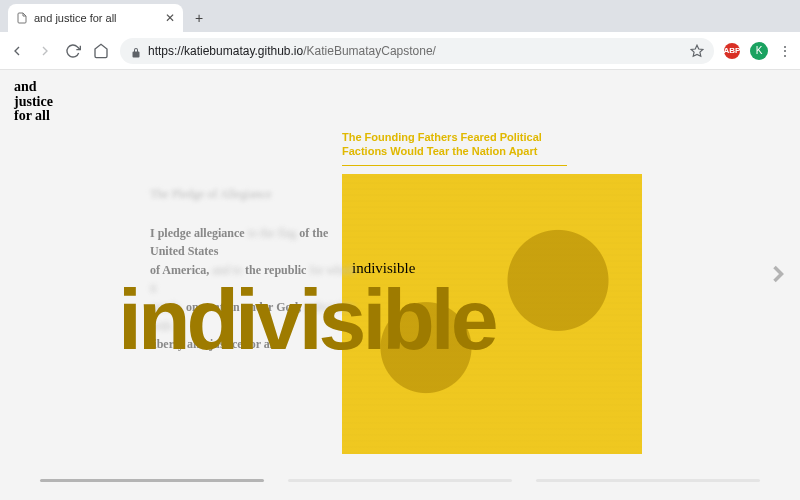 This screenshot has width=800, height=500. I want to click on browser-chrome: and justice for all ✕ + https://katiebum…, so click(400, 35).